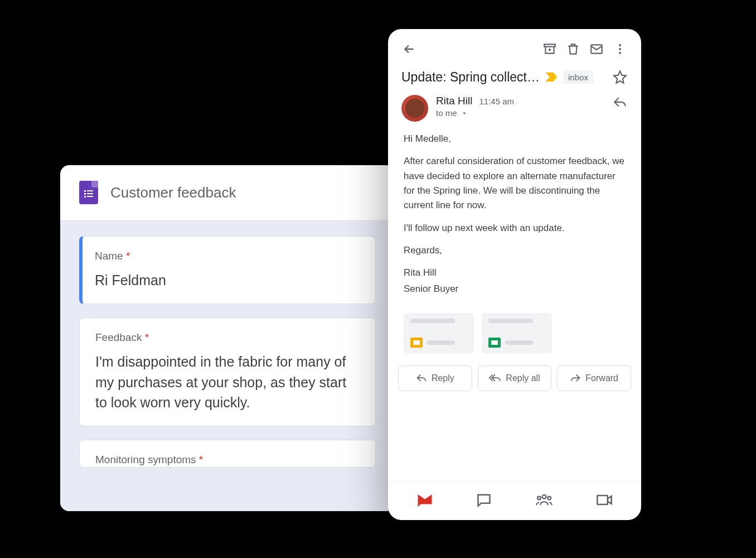 This screenshot has width=756, height=558. Describe the element at coordinates (227, 280) in the screenshot. I see `question-answer: Ri Feldman` at that location.